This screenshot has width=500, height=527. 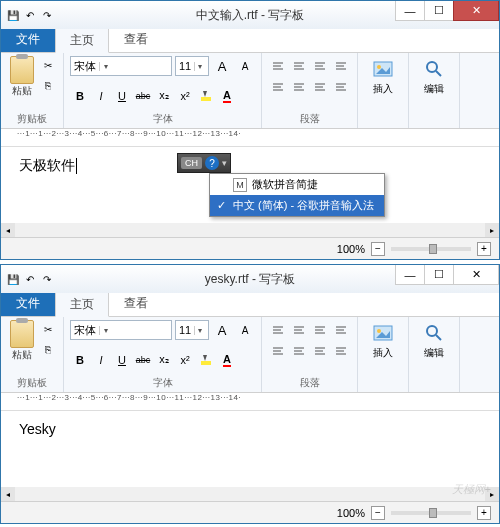 I want to click on ime-option: M微软拼音简捷, so click(x=297, y=184).